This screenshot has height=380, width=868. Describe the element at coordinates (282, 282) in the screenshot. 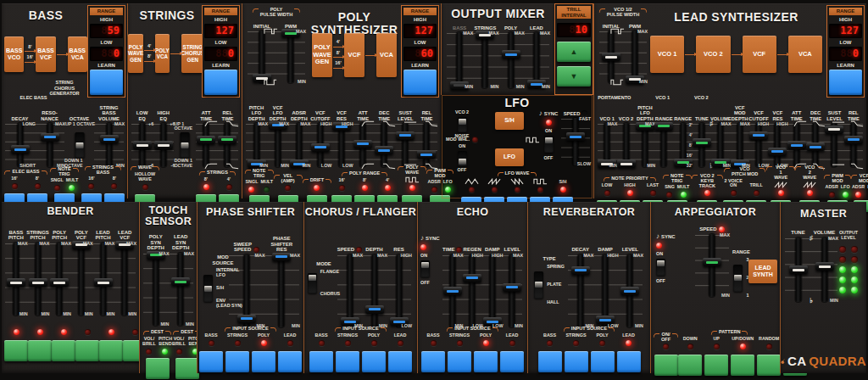

I see `phase-shifter-res-slider: PHASE SHIFTER RESMAXMIN` at that location.